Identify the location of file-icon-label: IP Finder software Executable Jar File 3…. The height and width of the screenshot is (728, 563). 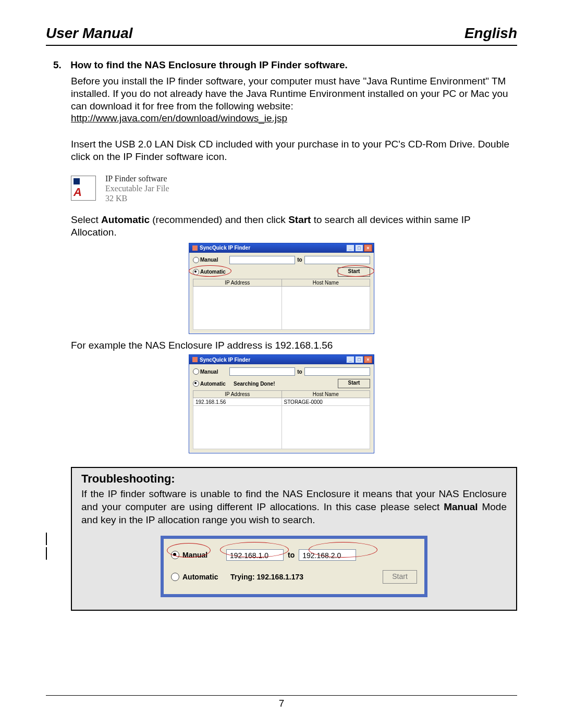
(138, 189).